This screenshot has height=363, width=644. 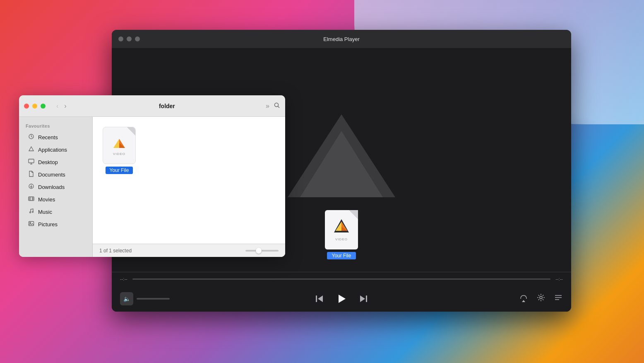 I want to click on favourites-label: Favourites, so click(x=55, y=126).